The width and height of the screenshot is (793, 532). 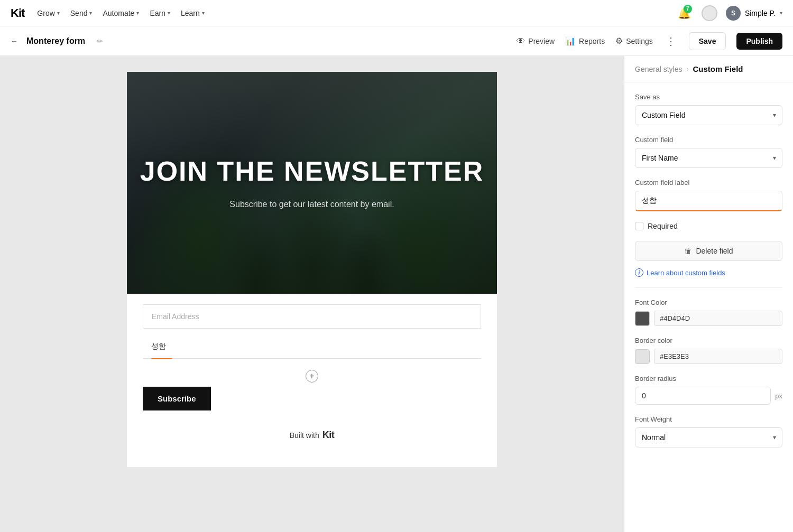 I want to click on top-nav: Kit Grow ▾ Send ▾ Automate ▾ Earn ▾ Lear…, so click(x=396, y=13).